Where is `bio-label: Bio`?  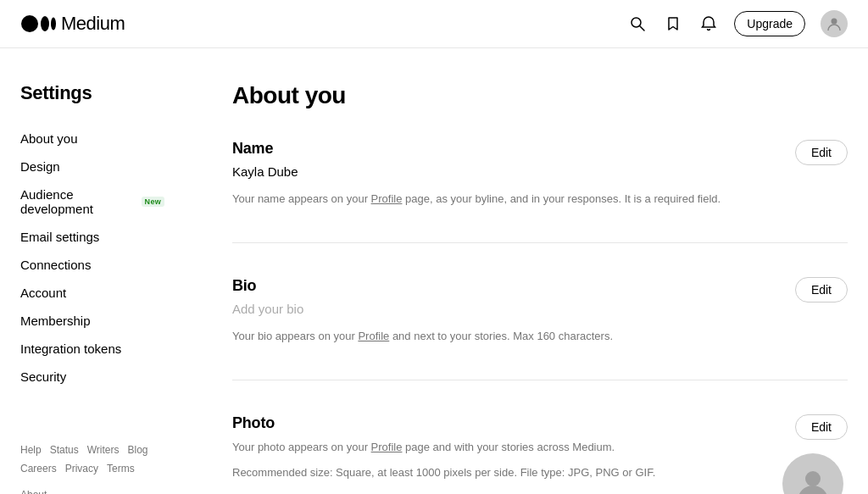 bio-label: Bio is located at coordinates (495, 286).